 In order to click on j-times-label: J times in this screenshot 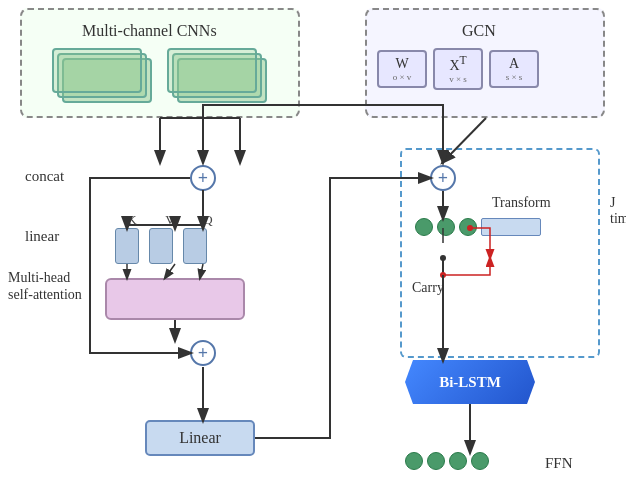, I will do `click(618, 211)`.